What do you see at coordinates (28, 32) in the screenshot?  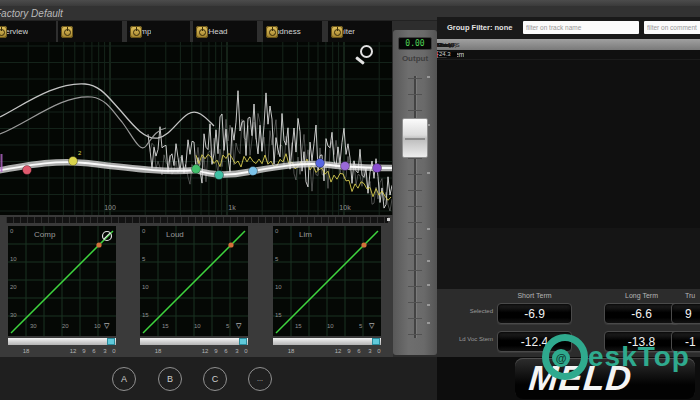 I see `tab-overview: Overview` at bounding box center [28, 32].